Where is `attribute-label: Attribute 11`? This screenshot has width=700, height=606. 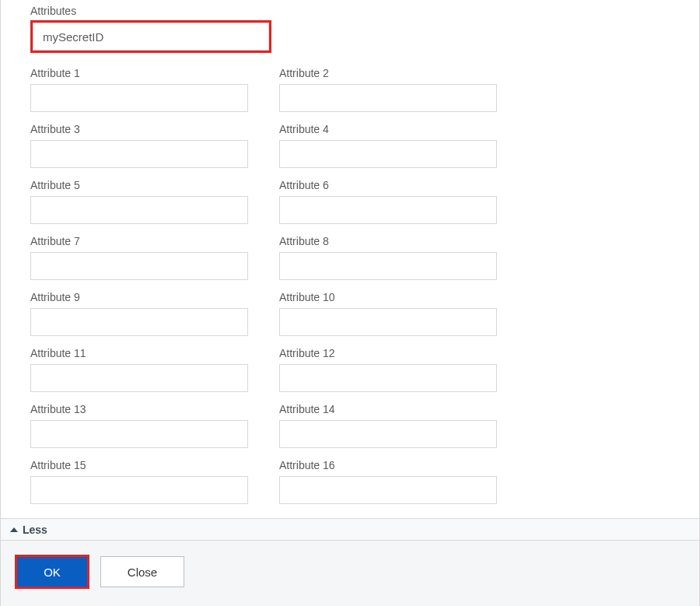
attribute-label: Attribute 11 is located at coordinates (139, 353).